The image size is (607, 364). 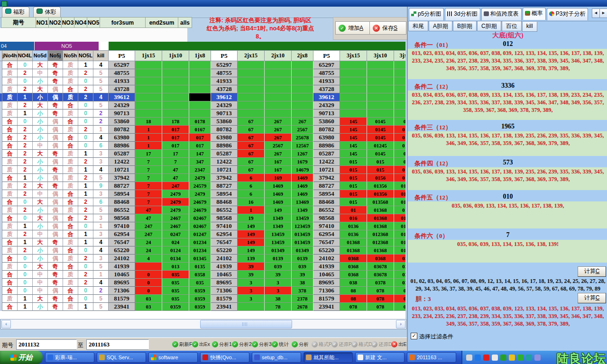 I want to click on jx-cell: 67, so click(x=251, y=170).